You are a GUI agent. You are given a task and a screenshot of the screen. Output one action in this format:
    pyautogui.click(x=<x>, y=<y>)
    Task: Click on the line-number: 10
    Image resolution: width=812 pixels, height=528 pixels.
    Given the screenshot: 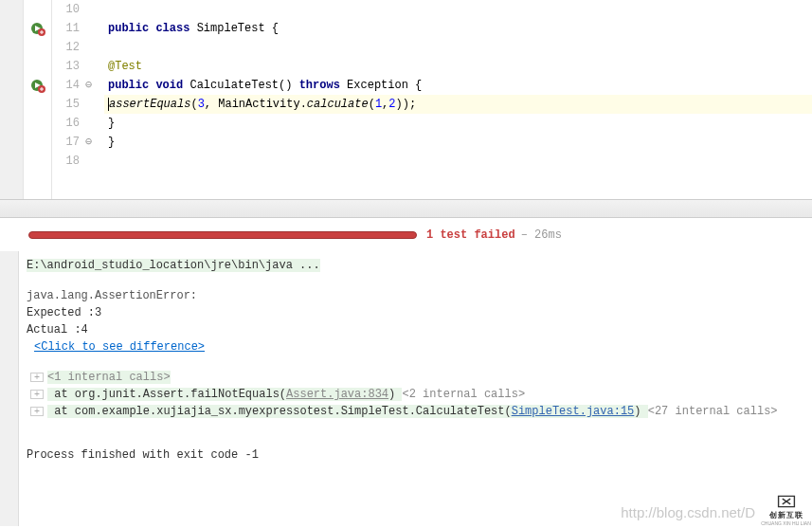 What is the action you would take?
    pyautogui.click(x=66, y=9)
    